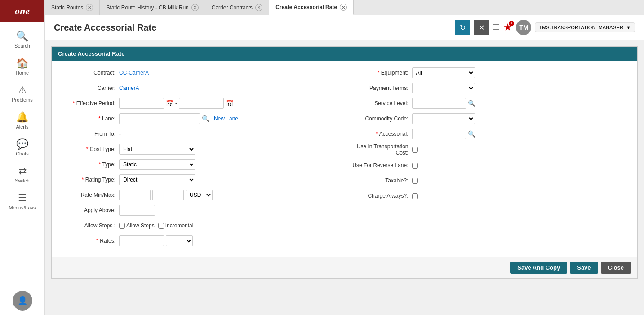 This screenshot has height=315, width=644. Describe the element at coordinates (229, 103) in the screenshot. I see `calendar-end-button: 📅` at that location.